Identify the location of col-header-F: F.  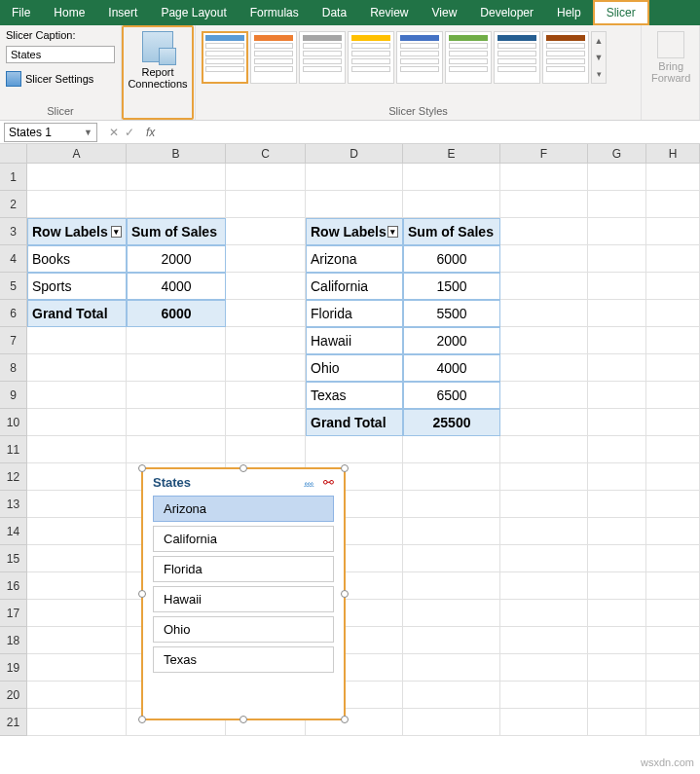
(544, 154).